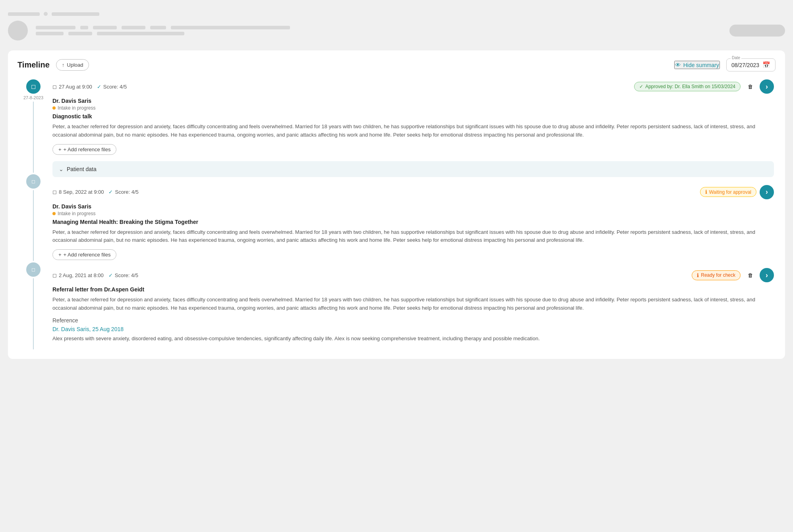 The width and height of the screenshot is (793, 532). Describe the element at coordinates (767, 276) in the screenshot. I see `chevron-right-icon-3: ›` at that location.